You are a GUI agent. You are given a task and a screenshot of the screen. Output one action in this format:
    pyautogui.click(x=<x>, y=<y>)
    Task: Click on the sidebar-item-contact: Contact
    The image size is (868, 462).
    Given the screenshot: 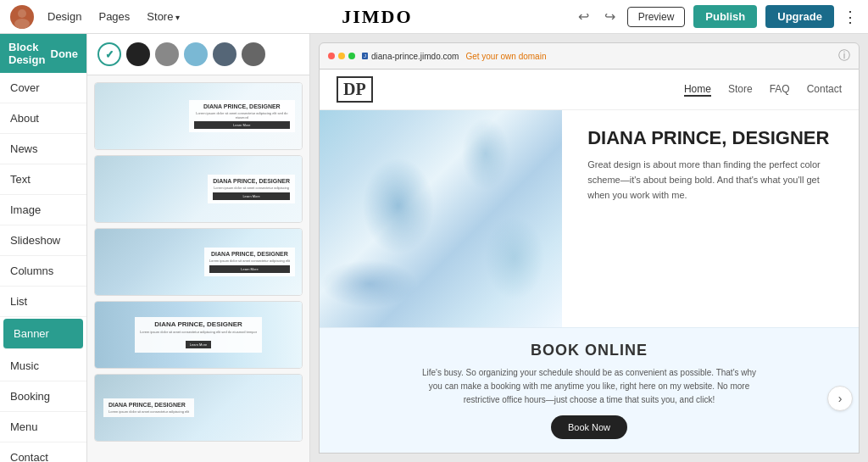 What is the action you would take?
    pyautogui.click(x=43, y=453)
    